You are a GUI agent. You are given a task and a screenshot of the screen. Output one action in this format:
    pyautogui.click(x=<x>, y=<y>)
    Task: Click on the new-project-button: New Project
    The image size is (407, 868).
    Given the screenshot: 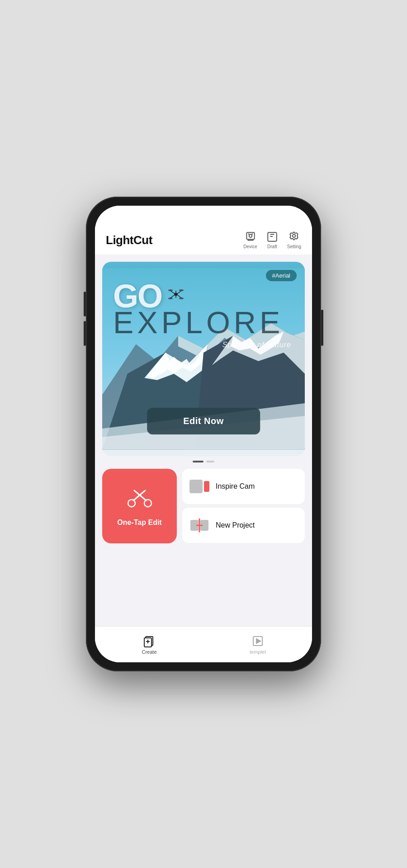 What is the action you would take?
    pyautogui.click(x=243, y=525)
    